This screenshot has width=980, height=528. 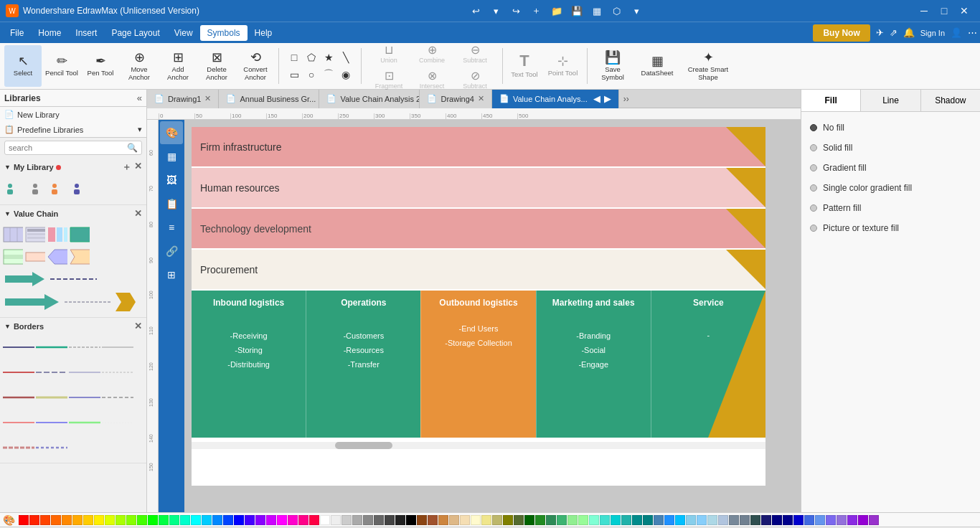 I want to click on tab-drawing4-close: ✕, so click(x=481, y=99).